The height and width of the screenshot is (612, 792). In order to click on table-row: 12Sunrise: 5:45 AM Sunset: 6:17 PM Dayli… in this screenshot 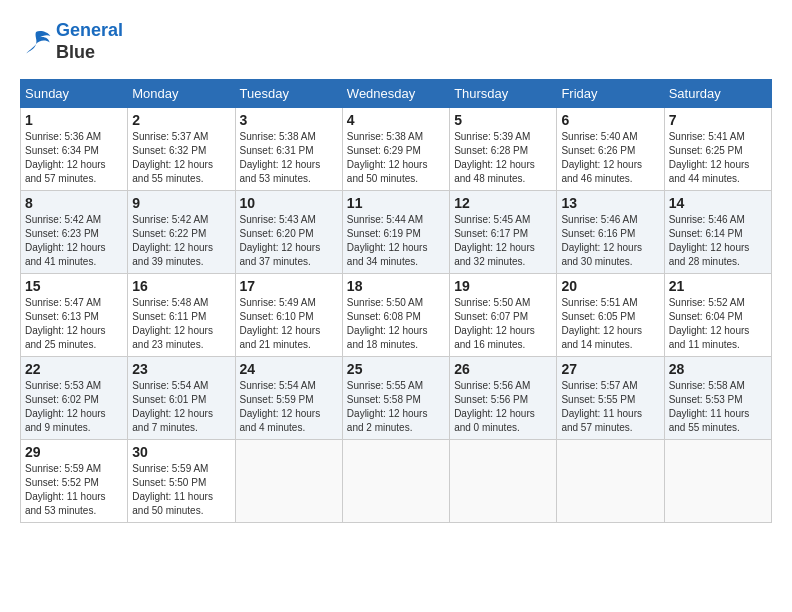, I will do `click(504, 232)`.